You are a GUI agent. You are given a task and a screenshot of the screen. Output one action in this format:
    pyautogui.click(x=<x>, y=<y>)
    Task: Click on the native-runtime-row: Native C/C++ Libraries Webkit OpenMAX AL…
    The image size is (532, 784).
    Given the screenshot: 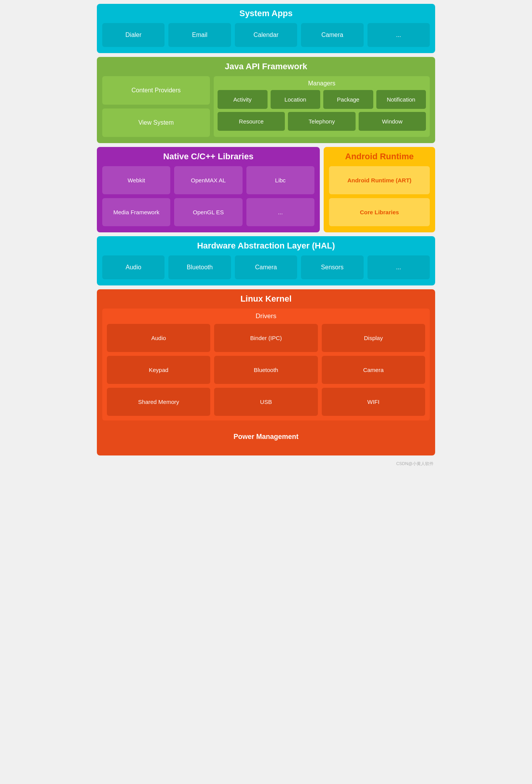 What is the action you would take?
    pyautogui.click(x=266, y=190)
    